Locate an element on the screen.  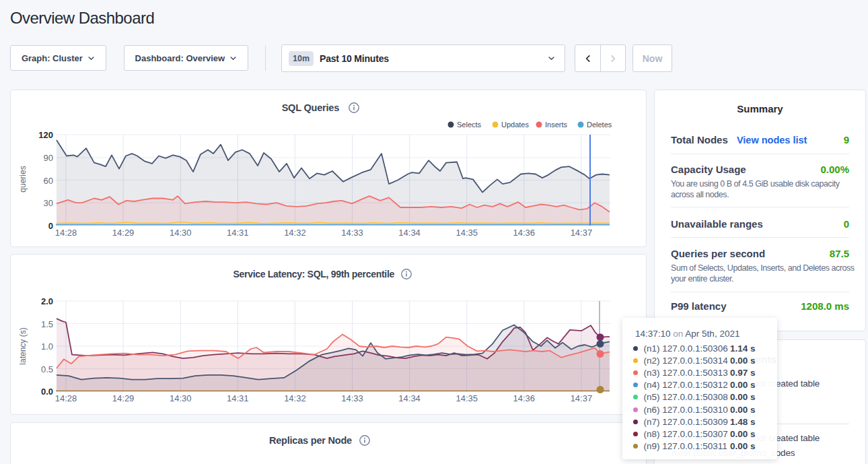
svg-text: 2.0 is located at coordinates (47, 302).